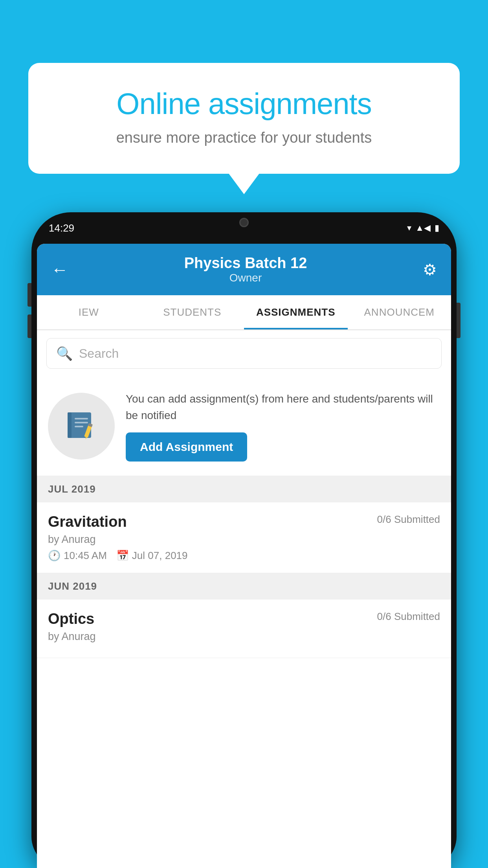 The image size is (488, 868). I want to click on tab-students: STUDENTS, so click(193, 312).